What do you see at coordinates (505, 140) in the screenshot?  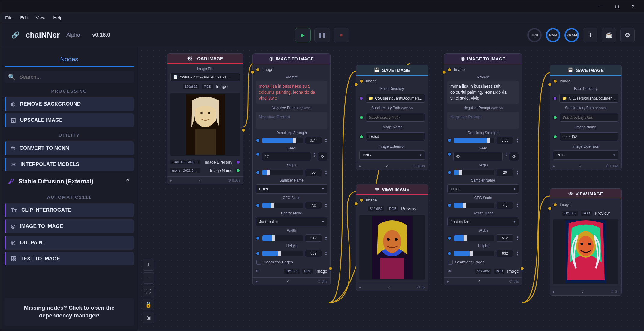 I see `denoise-value: 0.83` at bounding box center [505, 140].